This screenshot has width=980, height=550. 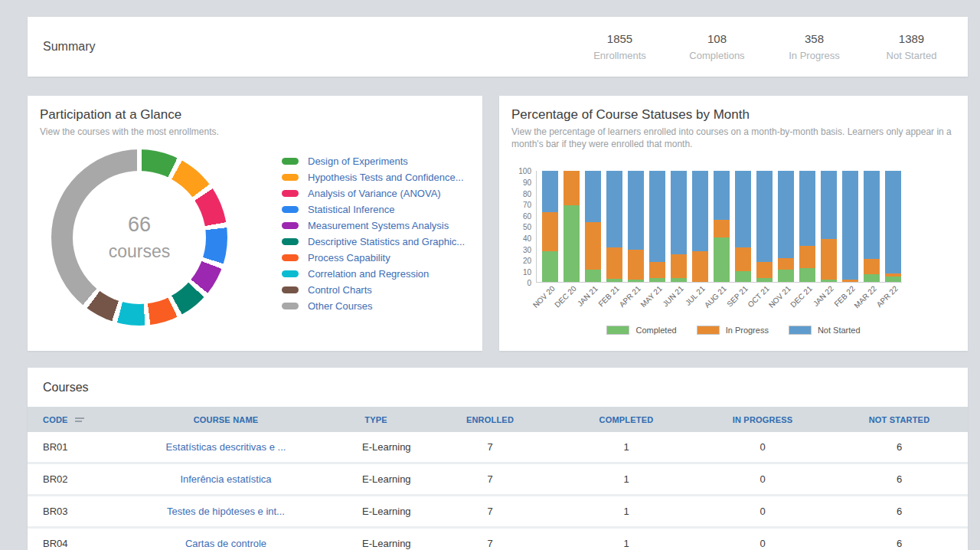 I want to click on sort-icon, so click(x=80, y=420).